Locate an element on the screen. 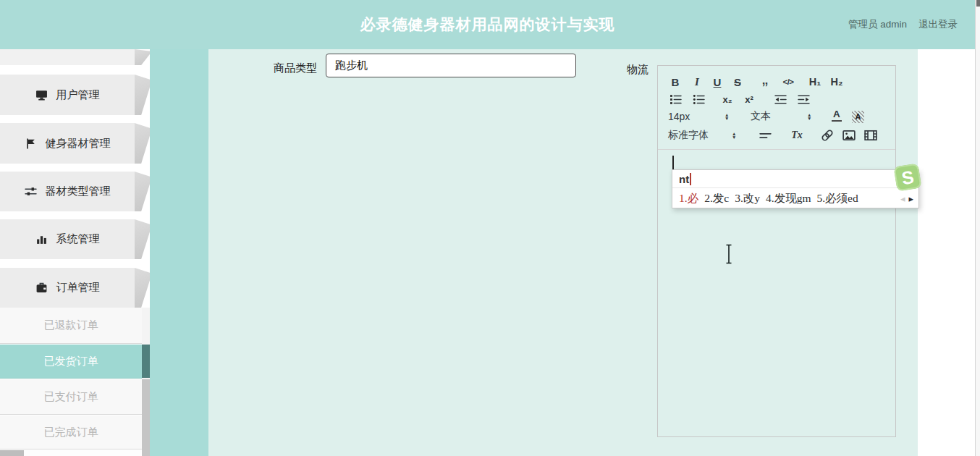 The image size is (980, 456). editor-toolbar-row4: 标准字体 ▲ ▼ Tx is located at coordinates (777, 135).